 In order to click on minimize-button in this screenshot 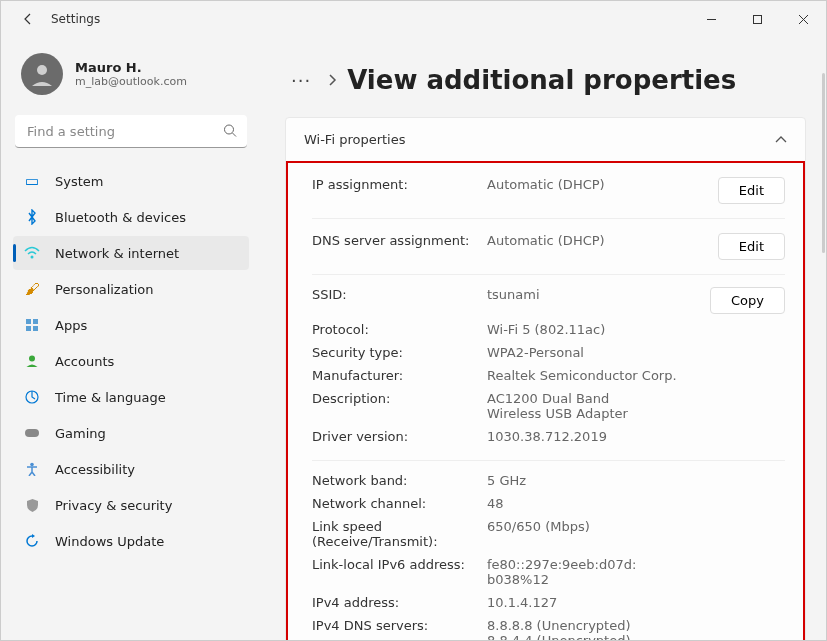, I will do `click(711, 19)`.